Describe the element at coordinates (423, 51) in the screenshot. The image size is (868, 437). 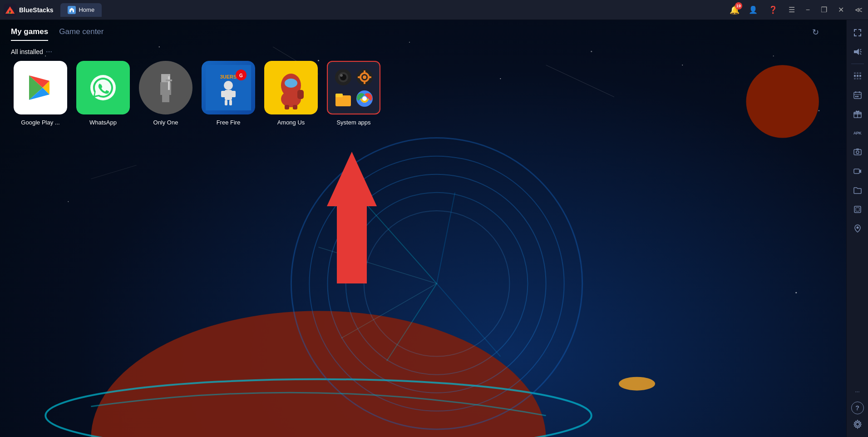
I see `section-header: All installed ⋯` at that location.